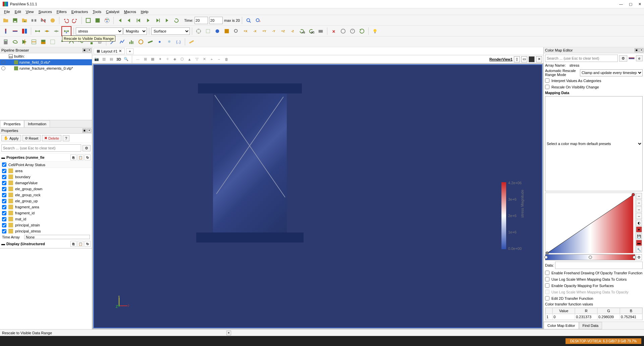 The image size is (644, 346). What do you see at coordinates (246, 31) in the screenshot?
I see `axis-plus-x-icon: +X` at bounding box center [246, 31].